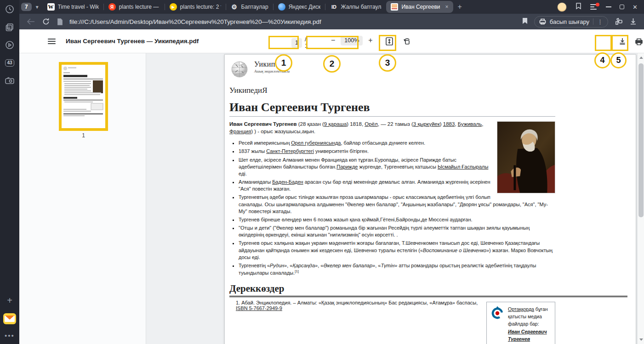 This screenshot has width=644, height=344. What do you see at coordinates (641, 198) in the screenshot?
I see `vertical-scrollbar` at bounding box center [641, 198].